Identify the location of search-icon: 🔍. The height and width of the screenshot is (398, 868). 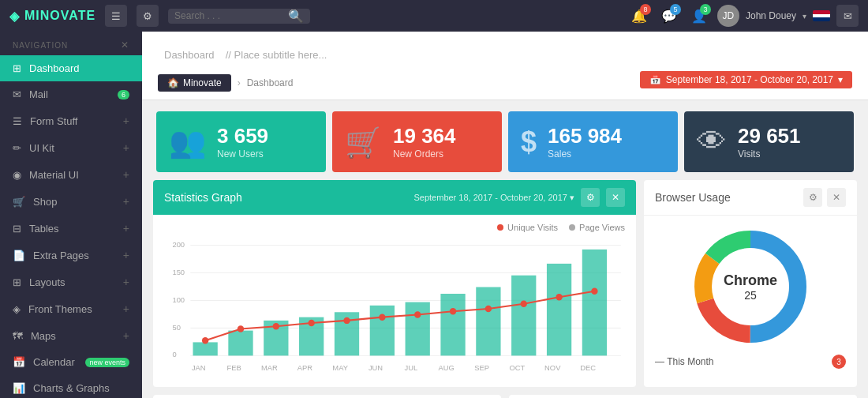
(296, 16).